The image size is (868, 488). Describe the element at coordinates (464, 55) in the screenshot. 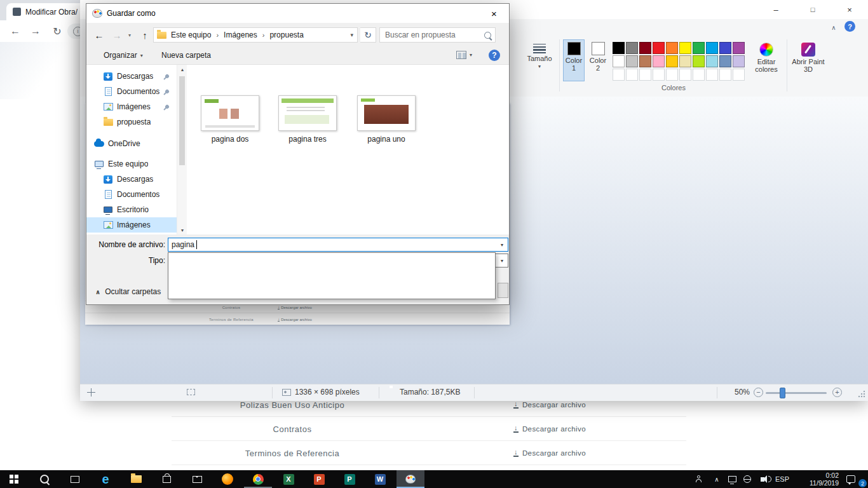

I see `change-view-button: ▾` at that location.